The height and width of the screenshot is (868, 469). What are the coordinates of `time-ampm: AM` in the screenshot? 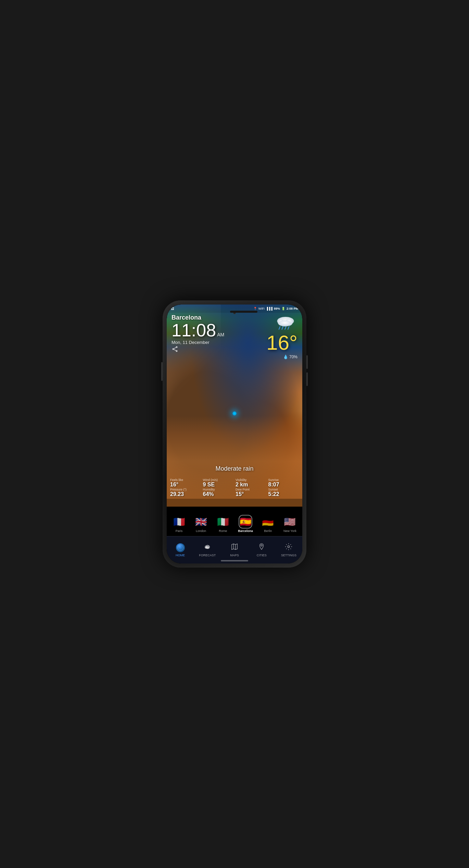 It's located at (220, 335).